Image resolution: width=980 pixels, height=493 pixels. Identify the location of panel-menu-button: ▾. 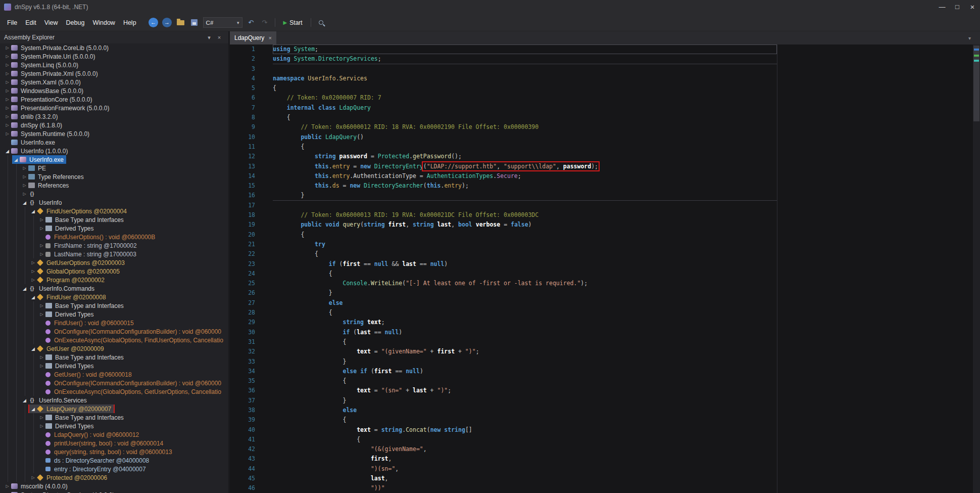
(209, 37).